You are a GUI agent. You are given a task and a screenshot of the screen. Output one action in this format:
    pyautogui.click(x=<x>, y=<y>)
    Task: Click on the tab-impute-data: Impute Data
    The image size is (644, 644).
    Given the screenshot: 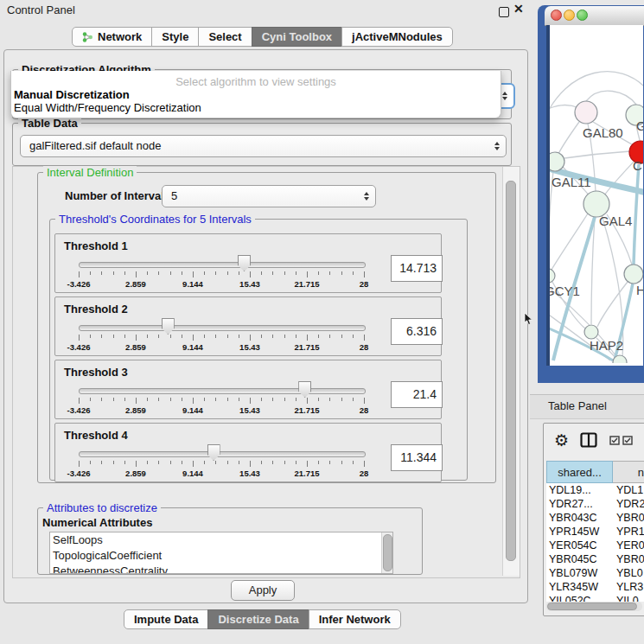 What is the action you would take?
    pyautogui.click(x=166, y=619)
    